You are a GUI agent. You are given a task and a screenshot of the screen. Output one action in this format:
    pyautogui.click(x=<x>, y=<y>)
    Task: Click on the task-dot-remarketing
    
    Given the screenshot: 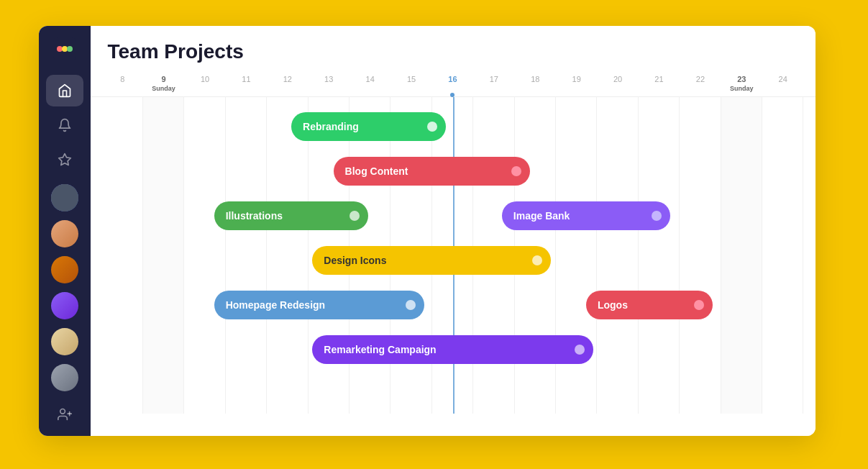 What is the action you would take?
    pyautogui.click(x=580, y=350)
    